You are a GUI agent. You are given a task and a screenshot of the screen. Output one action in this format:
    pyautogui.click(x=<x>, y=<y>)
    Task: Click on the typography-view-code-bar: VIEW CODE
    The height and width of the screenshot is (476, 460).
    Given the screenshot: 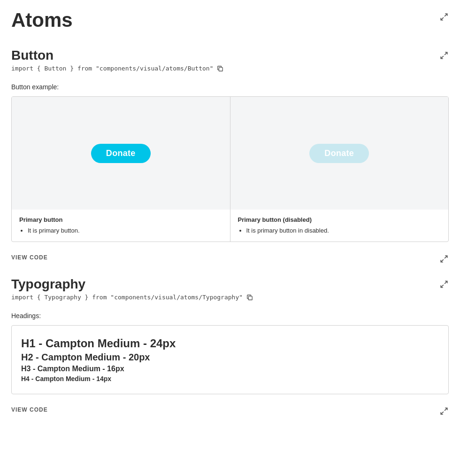 What is the action you would take?
    pyautogui.click(x=230, y=407)
    